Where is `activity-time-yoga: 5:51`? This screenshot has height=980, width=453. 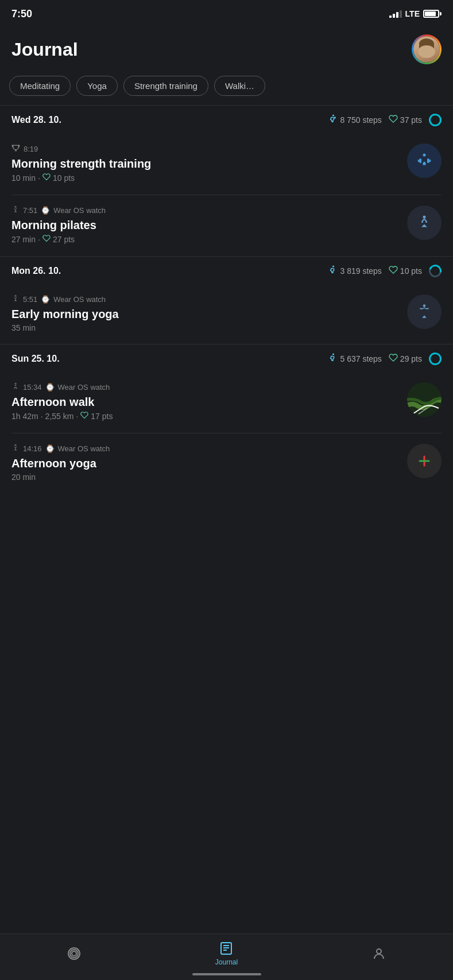 activity-time-yoga: 5:51 is located at coordinates (30, 300).